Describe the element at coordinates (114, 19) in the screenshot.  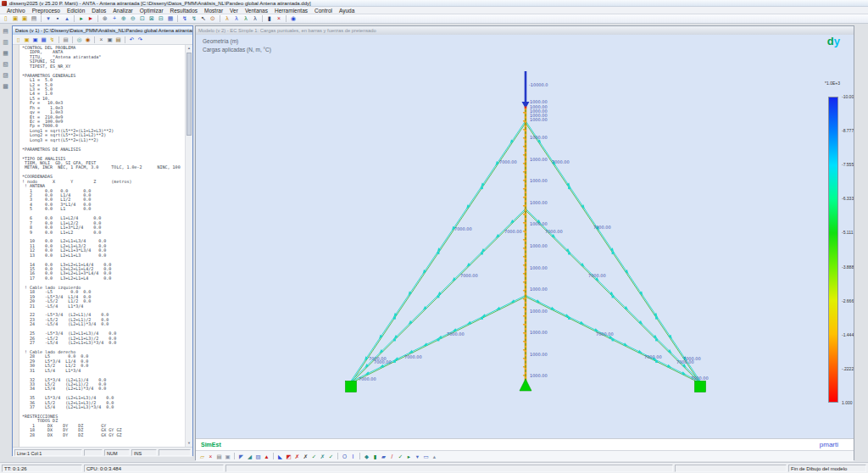
I see `add-icon: +` at that location.